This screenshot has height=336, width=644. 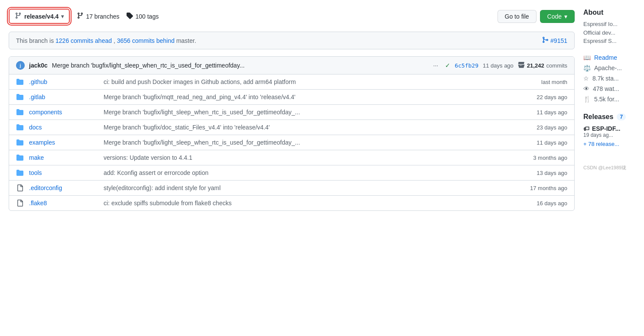 What do you see at coordinates (315, 158) in the screenshot?
I see `file-commit-message: versions: Update version to 4.4.1` at bounding box center [315, 158].